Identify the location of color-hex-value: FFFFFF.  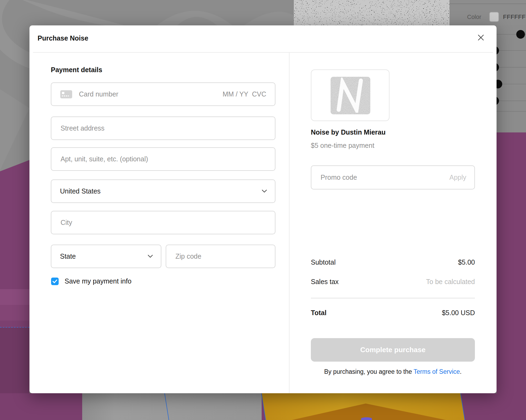
(514, 17).